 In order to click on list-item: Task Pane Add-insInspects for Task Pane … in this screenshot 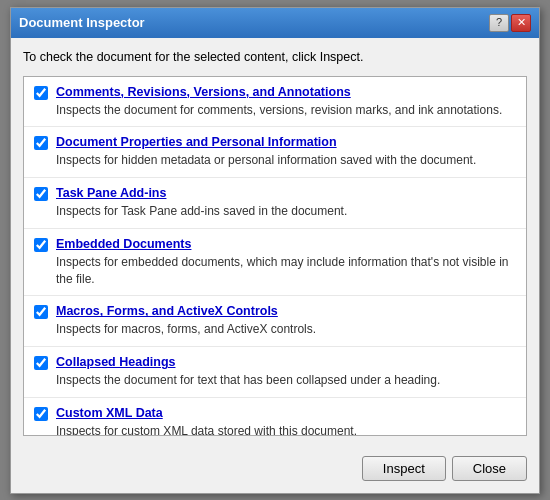, I will do `click(275, 204)`.